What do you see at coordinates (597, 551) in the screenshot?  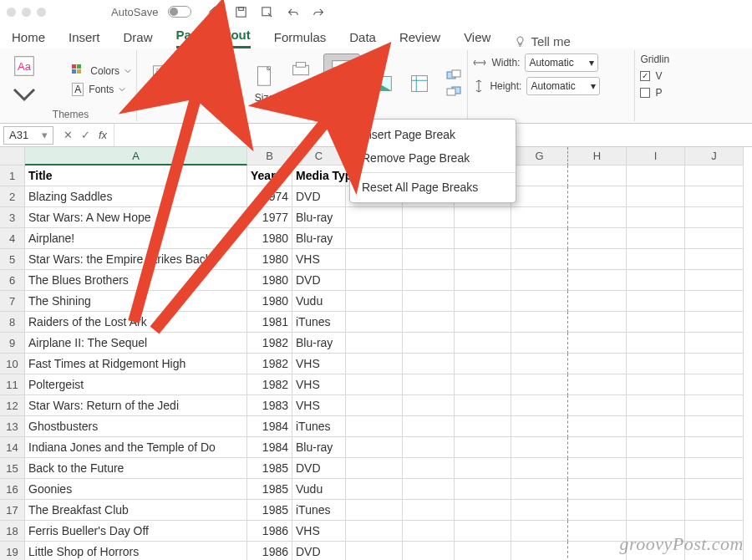 I see `cell-H19` at bounding box center [597, 551].